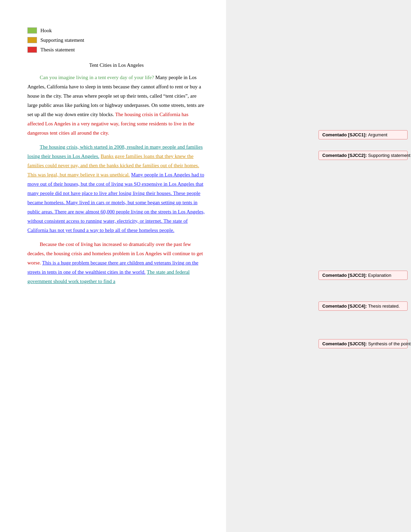 The image size is (411, 532). I want to click on comment-sjcc5: Comentado [SJCC5]: Synthesis of the poin…, so click(363, 344).